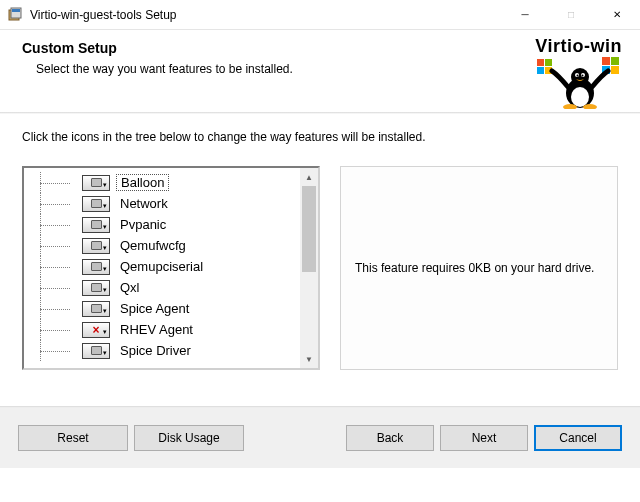  I want to click on back-button: Back, so click(390, 438).